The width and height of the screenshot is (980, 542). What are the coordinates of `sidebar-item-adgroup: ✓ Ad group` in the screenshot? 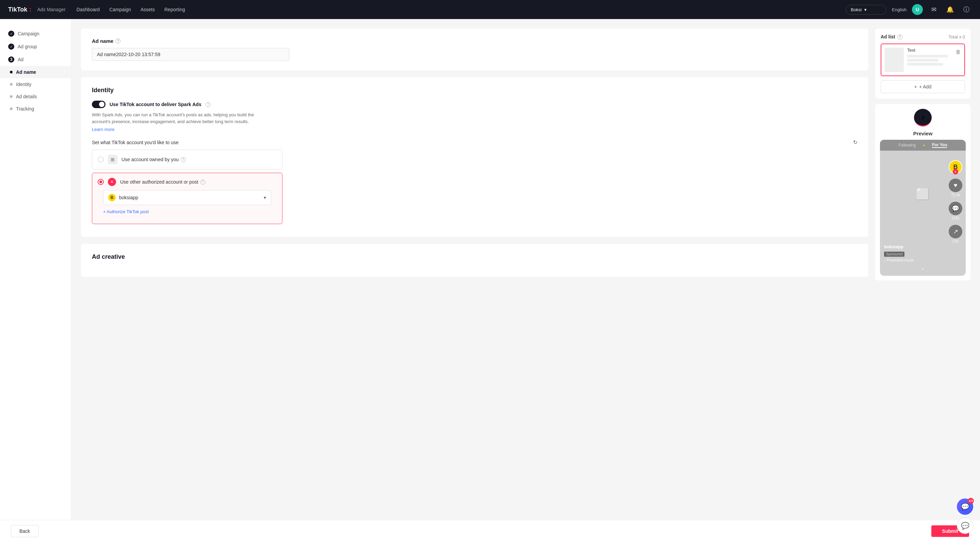 It's located at (36, 47).